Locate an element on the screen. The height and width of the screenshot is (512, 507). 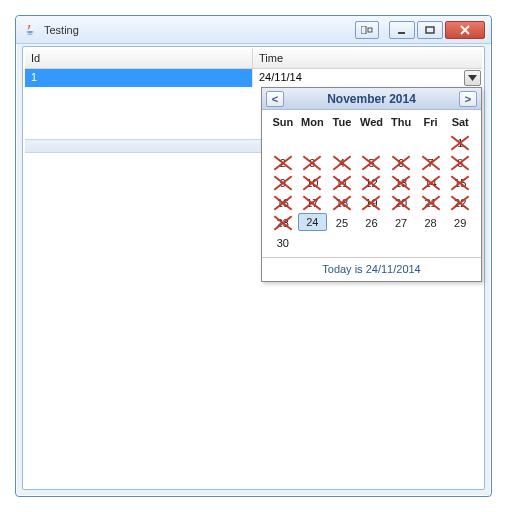
day-cell: 3 is located at coordinates (313, 163).